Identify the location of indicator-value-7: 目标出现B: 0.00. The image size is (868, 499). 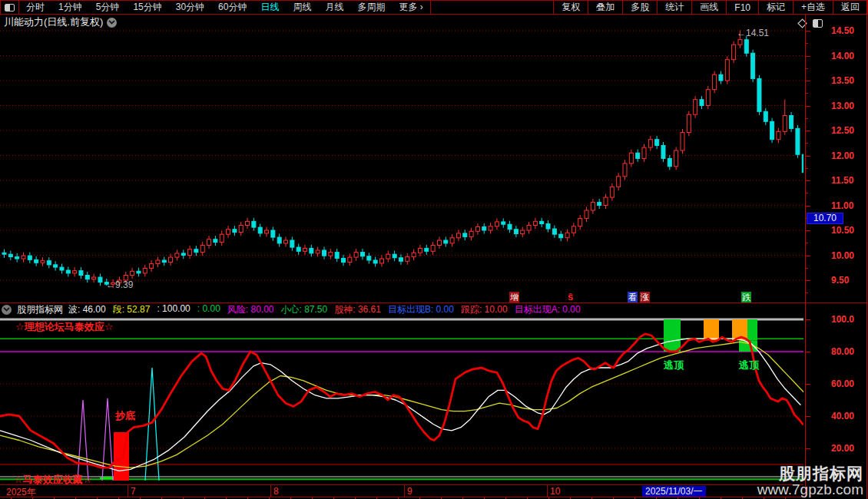
(421, 310).